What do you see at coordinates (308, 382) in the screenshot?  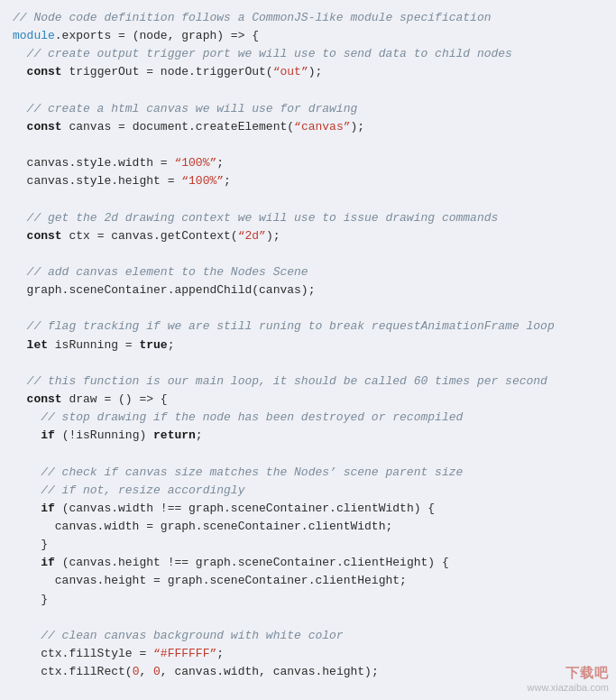 I see `code-line: // this function is our main loop, it sh…` at bounding box center [308, 382].